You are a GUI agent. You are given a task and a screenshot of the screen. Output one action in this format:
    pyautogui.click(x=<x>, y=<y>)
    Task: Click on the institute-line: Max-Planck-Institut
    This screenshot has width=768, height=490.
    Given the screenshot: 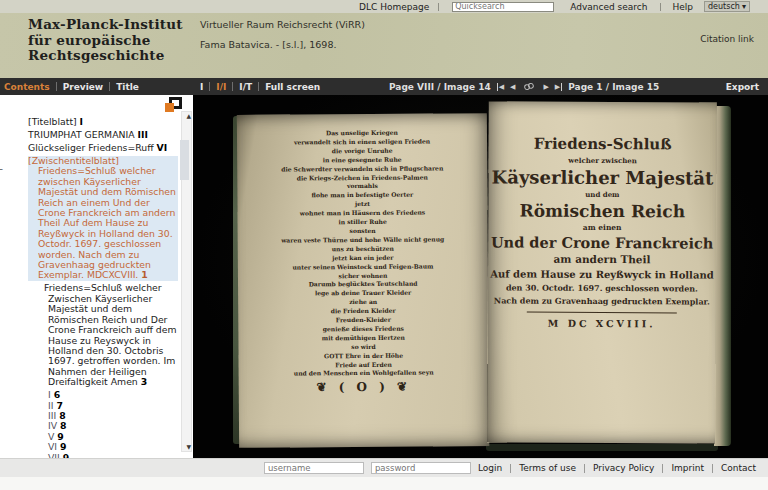 What is the action you would take?
    pyautogui.click(x=106, y=25)
    